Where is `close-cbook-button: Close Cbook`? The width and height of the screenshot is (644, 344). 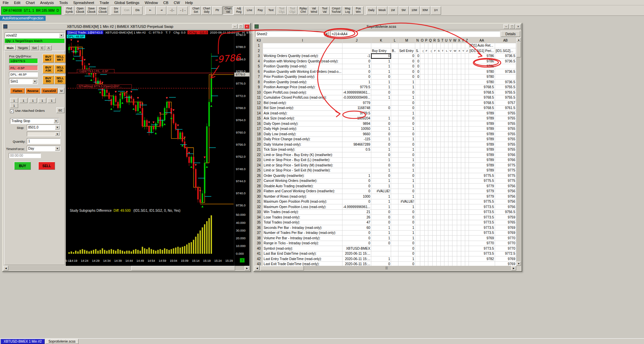
close-cbook-button: Close Cbook is located at coordinates (103, 11).